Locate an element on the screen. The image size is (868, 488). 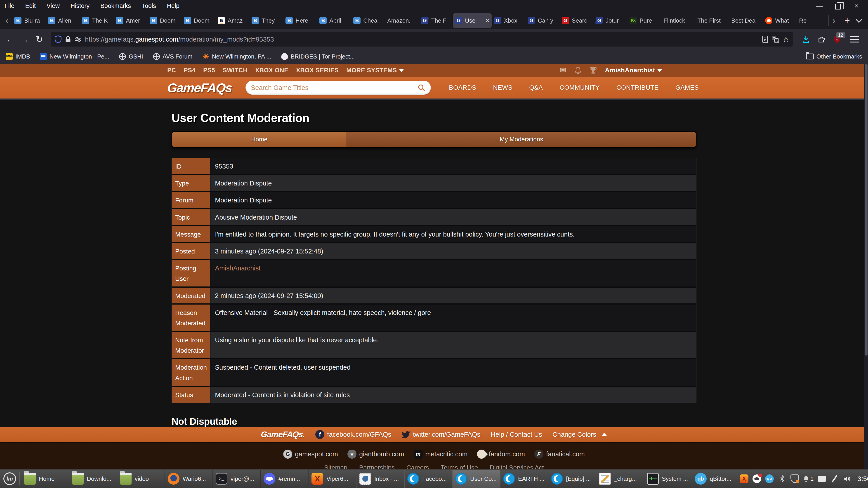
close-icon: × is located at coordinates (857, 6).